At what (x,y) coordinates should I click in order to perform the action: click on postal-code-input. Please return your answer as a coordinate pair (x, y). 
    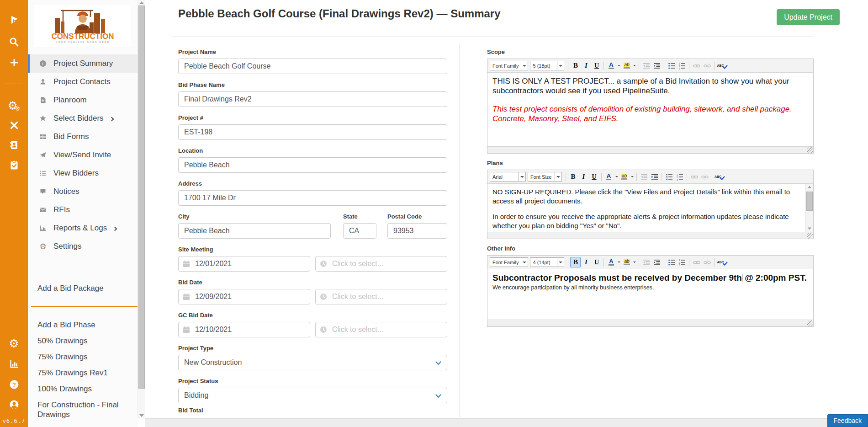
    Looking at the image, I should click on (418, 231).